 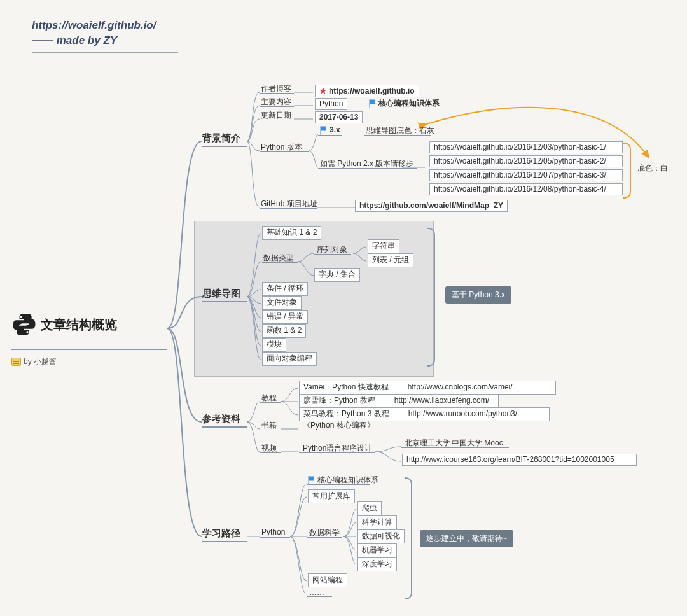 I want to click on mind-cond: 条件 / 循环, so click(x=285, y=289).